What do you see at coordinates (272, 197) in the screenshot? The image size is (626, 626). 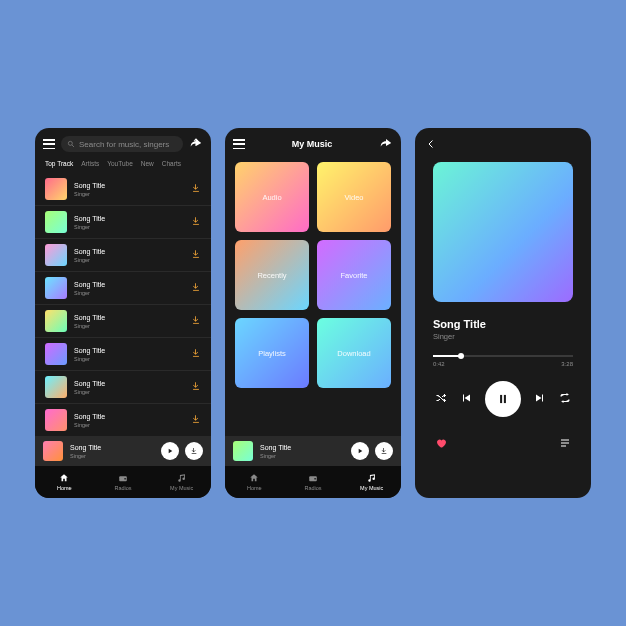 I see `category-audio: Audio` at bounding box center [272, 197].